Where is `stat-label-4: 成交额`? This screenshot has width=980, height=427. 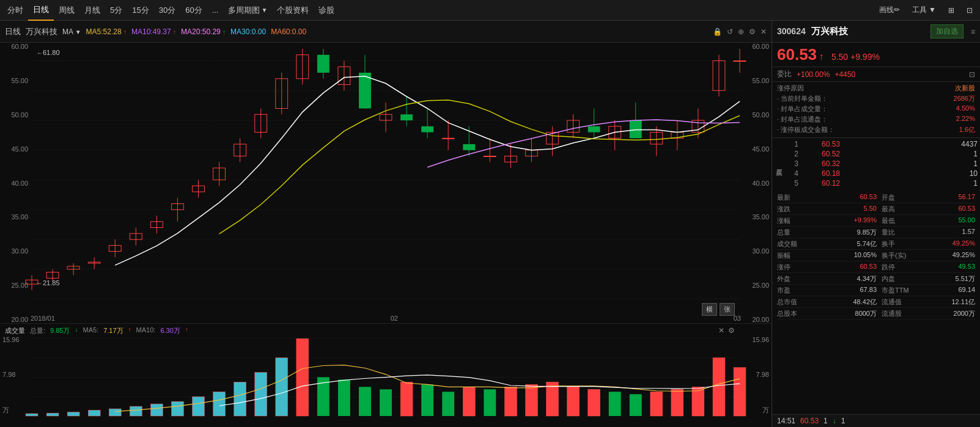 stat-label-4: 成交额 is located at coordinates (795, 244).